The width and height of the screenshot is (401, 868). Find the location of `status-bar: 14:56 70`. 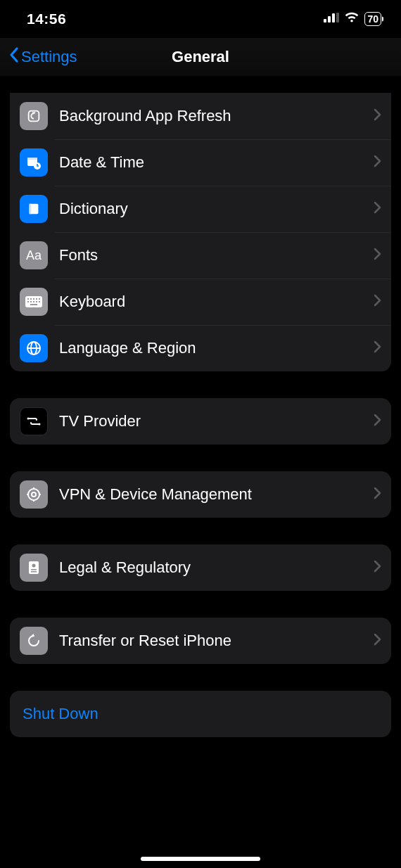

status-bar: 14:56 70 is located at coordinates (200, 19).